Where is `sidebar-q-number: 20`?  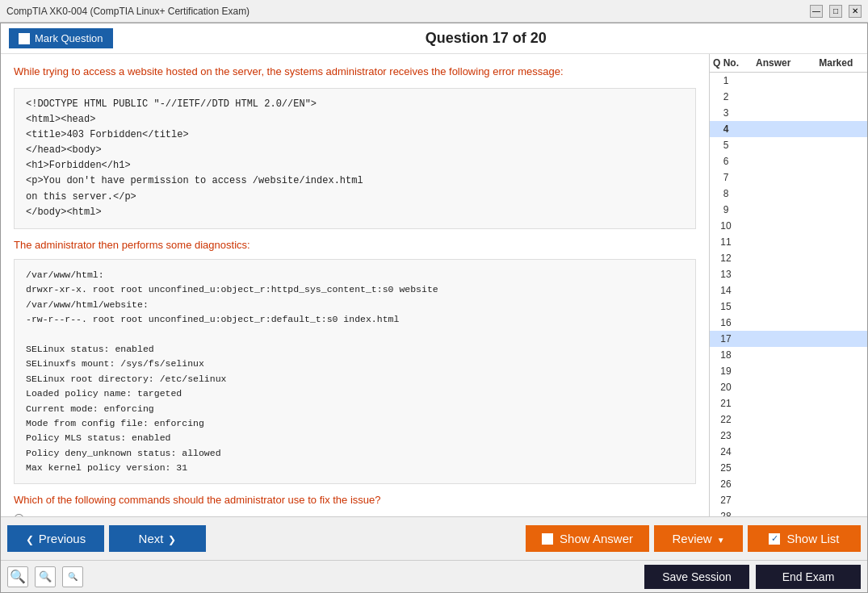
sidebar-q-number: 20 is located at coordinates (726, 387).